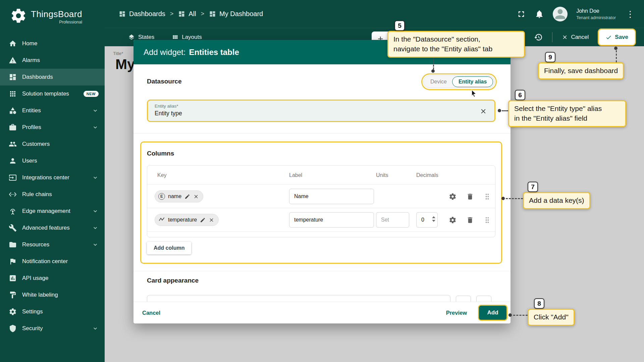  What do you see at coordinates (32, 328) in the screenshot?
I see `sidebar-item-label: Security` at bounding box center [32, 328].